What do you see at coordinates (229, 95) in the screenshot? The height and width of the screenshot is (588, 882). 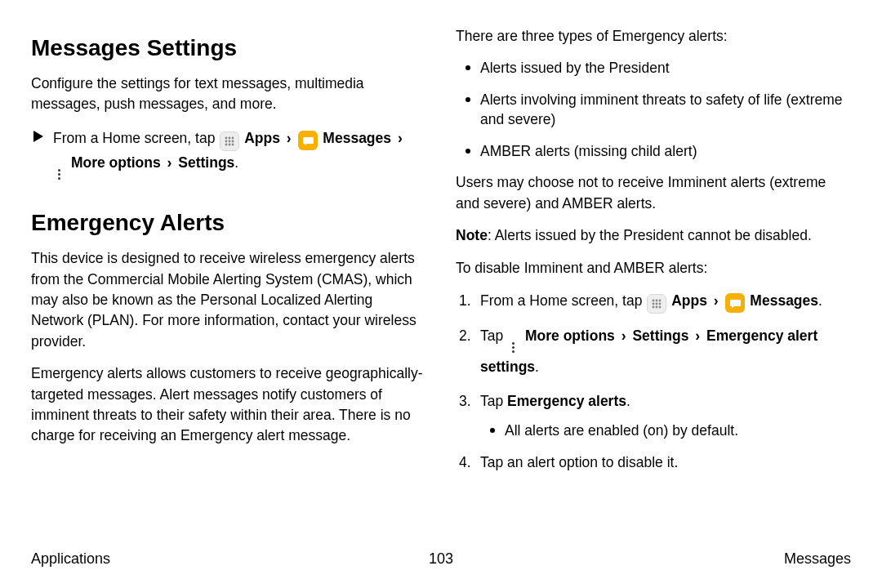 I see `paragraph: Configure the settings for text messages…` at bounding box center [229, 95].